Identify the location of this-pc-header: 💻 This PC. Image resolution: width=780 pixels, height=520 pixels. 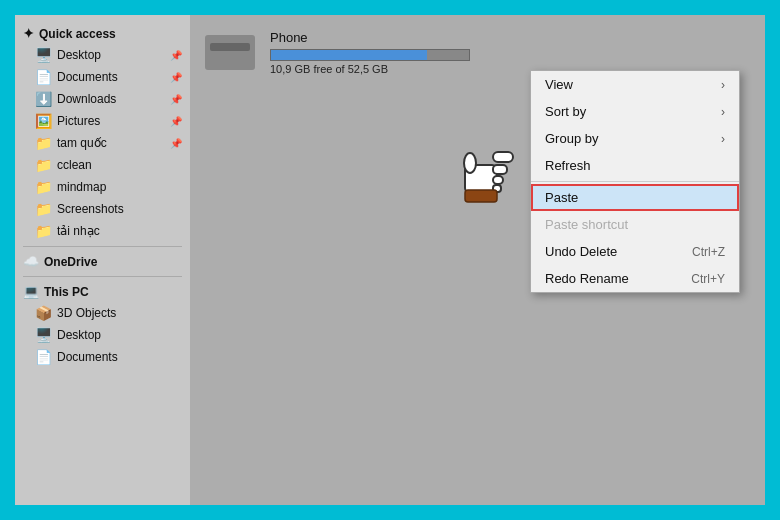
(102, 292).